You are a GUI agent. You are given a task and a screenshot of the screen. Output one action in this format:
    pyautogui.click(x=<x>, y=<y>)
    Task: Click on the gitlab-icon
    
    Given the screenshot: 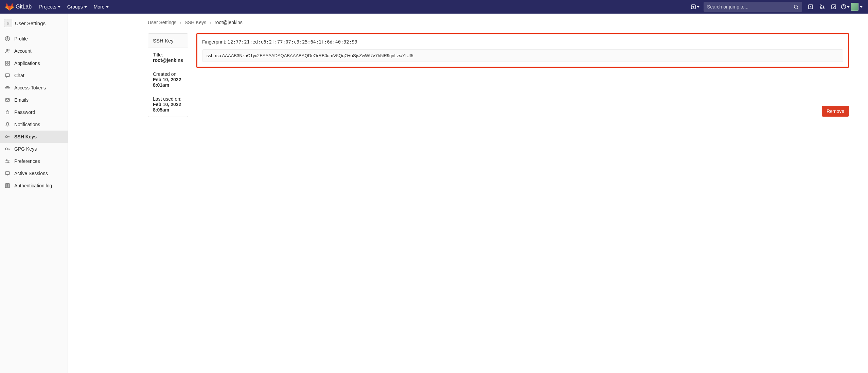 What is the action you would take?
    pyautogui.click(x=10, y=7)
    